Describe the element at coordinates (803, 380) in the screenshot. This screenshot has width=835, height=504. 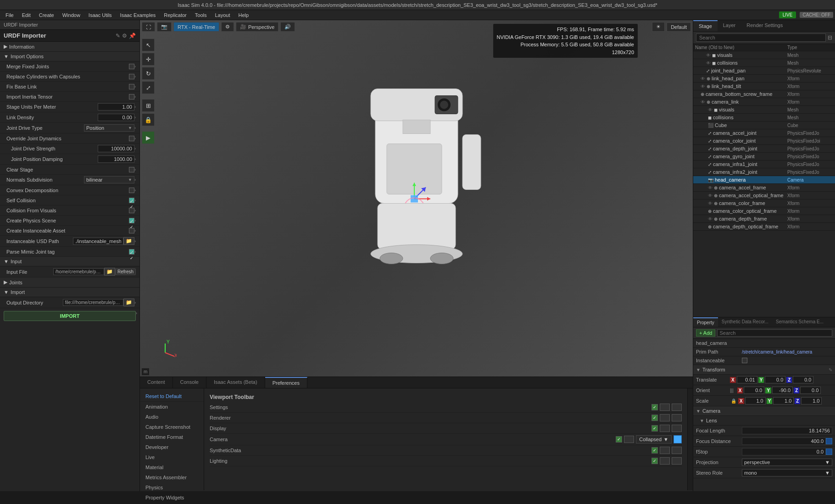
I see `translate-z` at that location.